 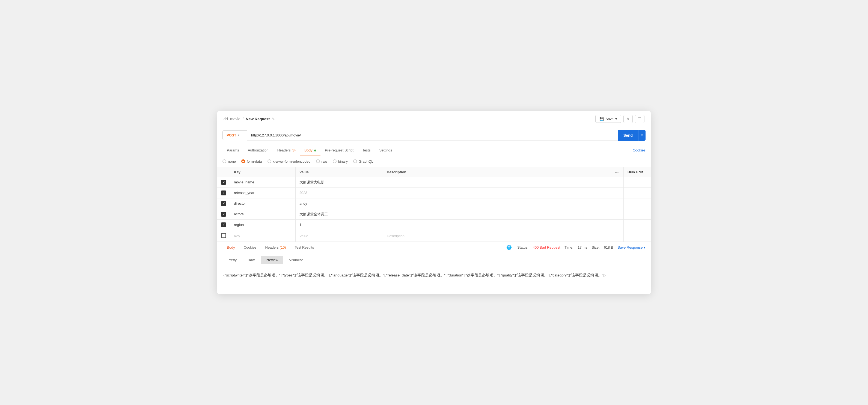 I want to click on pencil-icon: ✎, so click(x=628, y=119).